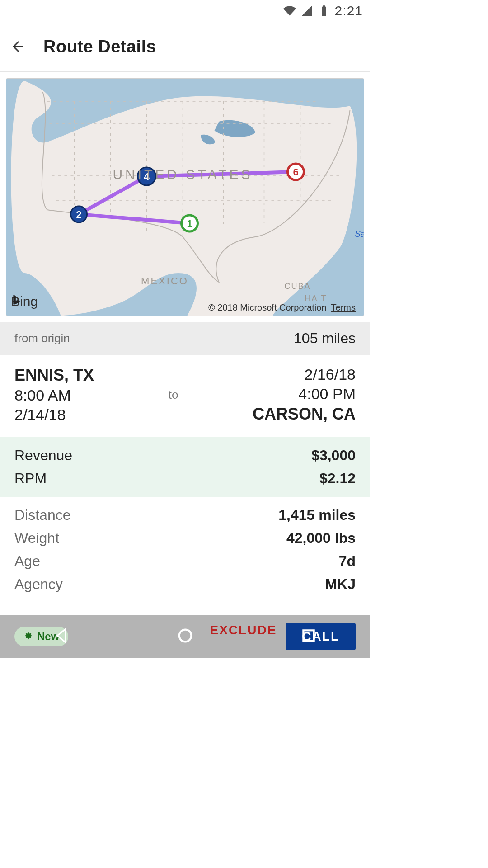  What do you see at coordinates (31, 478) in the screenshot?
I see `rpm-label: RPM` at bounding box center [31, 478].